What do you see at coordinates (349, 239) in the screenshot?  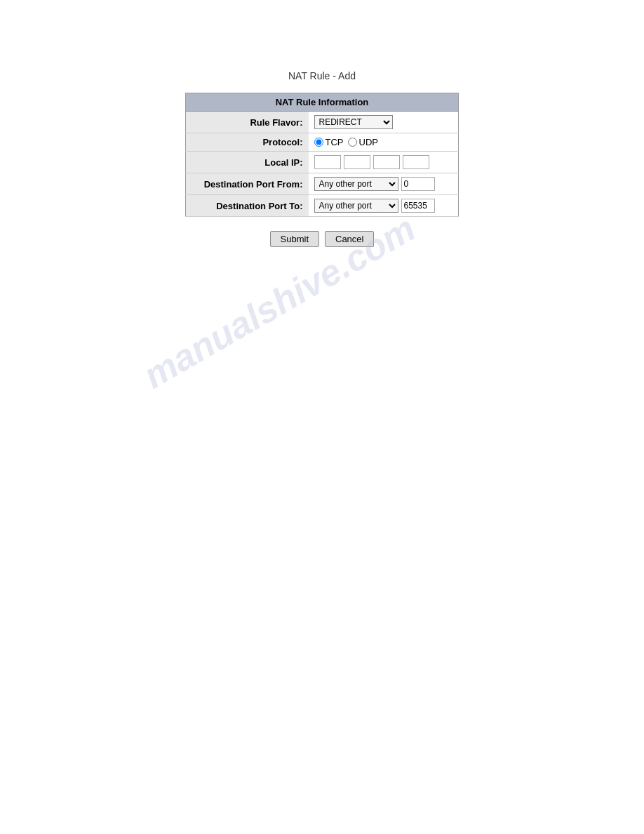 I see `cancel-button: Cancel` at bounding box center [349, 239].